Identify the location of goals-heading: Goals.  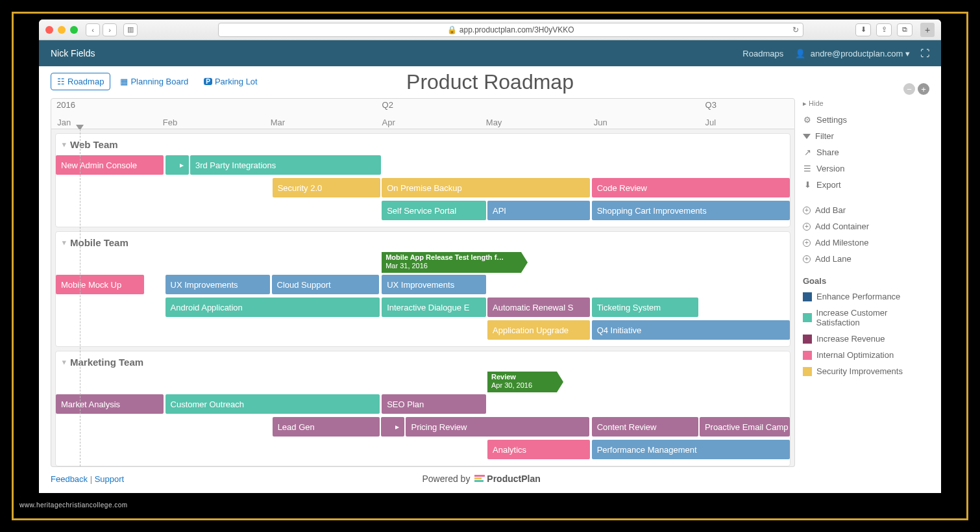
(866, 281).